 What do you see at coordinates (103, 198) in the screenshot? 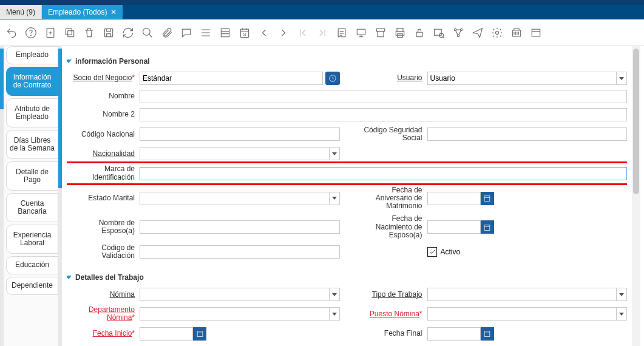
I see `label-estado-marital: Estado Marital` at bounding box center [103, 198].